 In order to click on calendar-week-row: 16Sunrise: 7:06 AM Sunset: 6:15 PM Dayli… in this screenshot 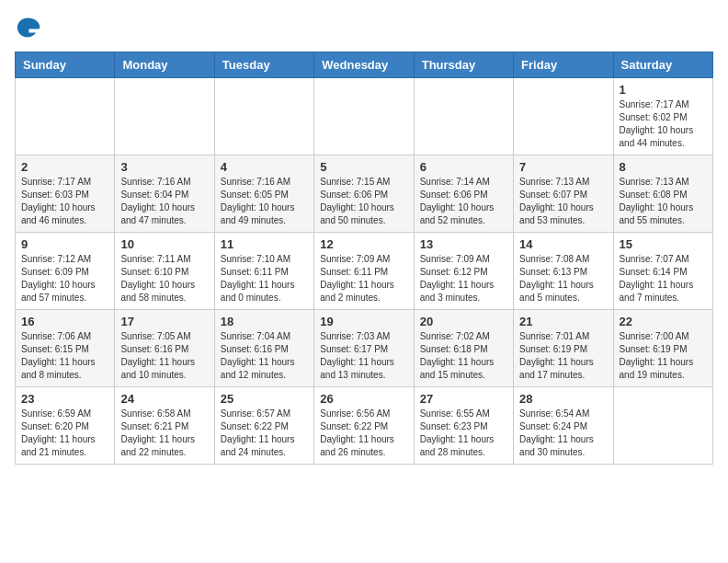, I will do `click(364, 349)`.